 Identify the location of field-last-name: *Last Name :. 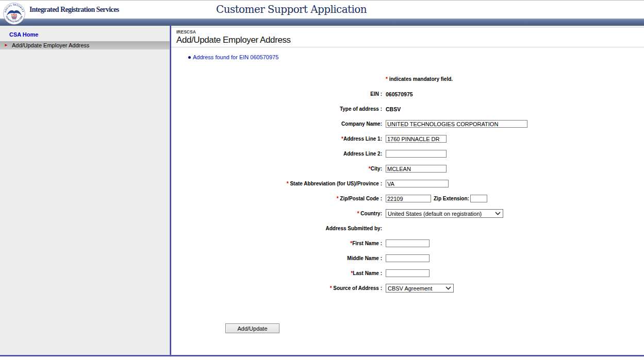
(407, 273).